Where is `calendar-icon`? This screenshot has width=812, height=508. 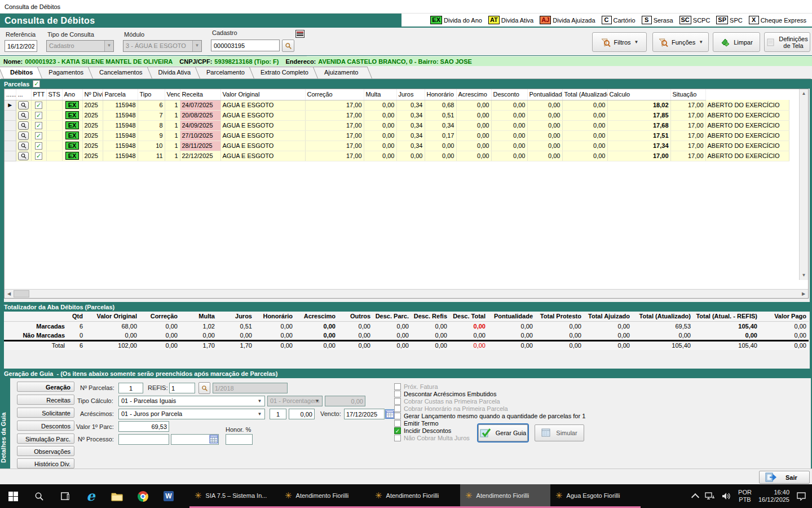
calendar-icon is located at coordinates (390, 414).